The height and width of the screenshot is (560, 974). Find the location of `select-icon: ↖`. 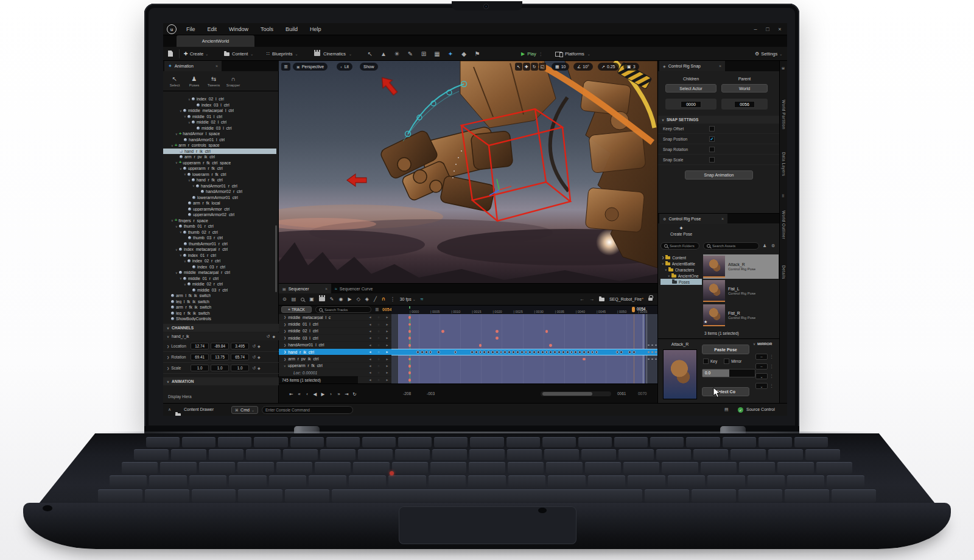

select-icon: ↖ is located at coordinates (519, 67).